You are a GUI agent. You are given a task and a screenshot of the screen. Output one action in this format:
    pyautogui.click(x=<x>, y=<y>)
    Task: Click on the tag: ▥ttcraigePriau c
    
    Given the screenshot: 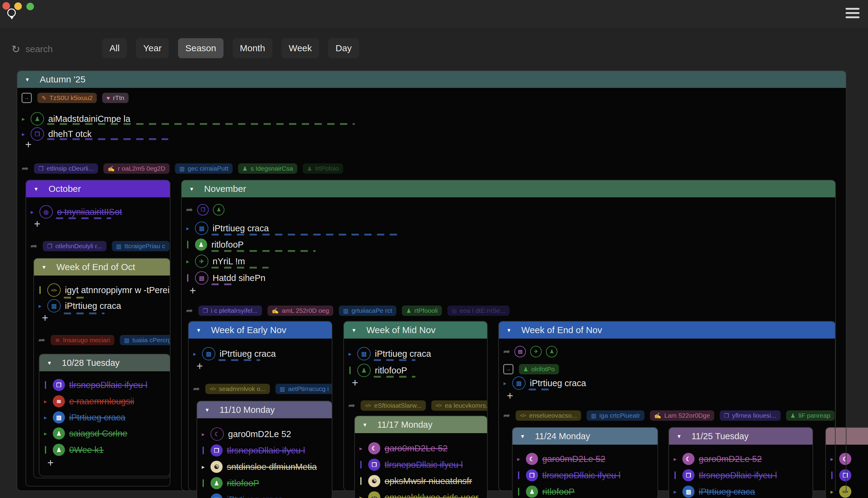 What is the action you would take?
    pyautogui.click(x=141, y=246)
    